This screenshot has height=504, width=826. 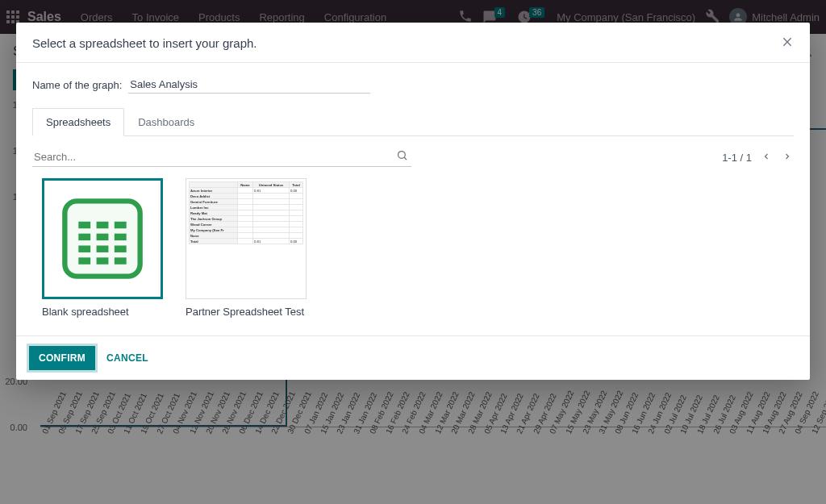 What do you see at coordinates (246, 248) in the screenshot?
I see `card-partner-spreadsheet: NameUntaxed StatusTotalAzure Interior0.8…` at bounding box center [246, 248].